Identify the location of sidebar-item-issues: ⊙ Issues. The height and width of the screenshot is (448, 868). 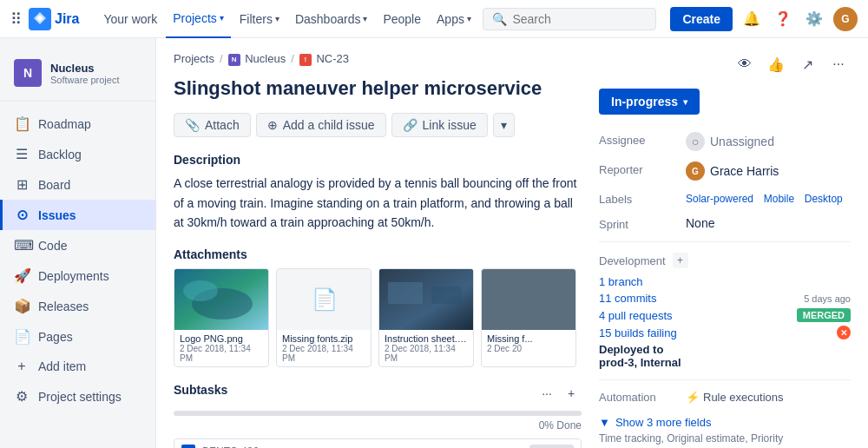
(78, 215).